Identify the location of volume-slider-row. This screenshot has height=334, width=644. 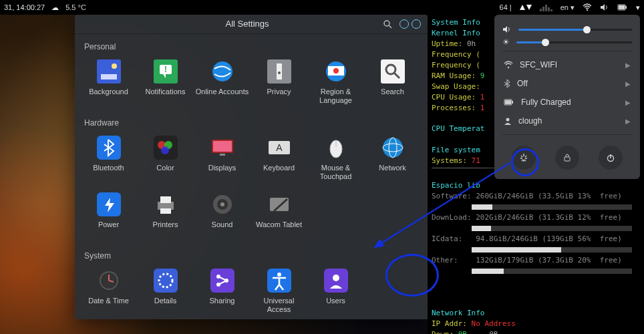
(567, 29).